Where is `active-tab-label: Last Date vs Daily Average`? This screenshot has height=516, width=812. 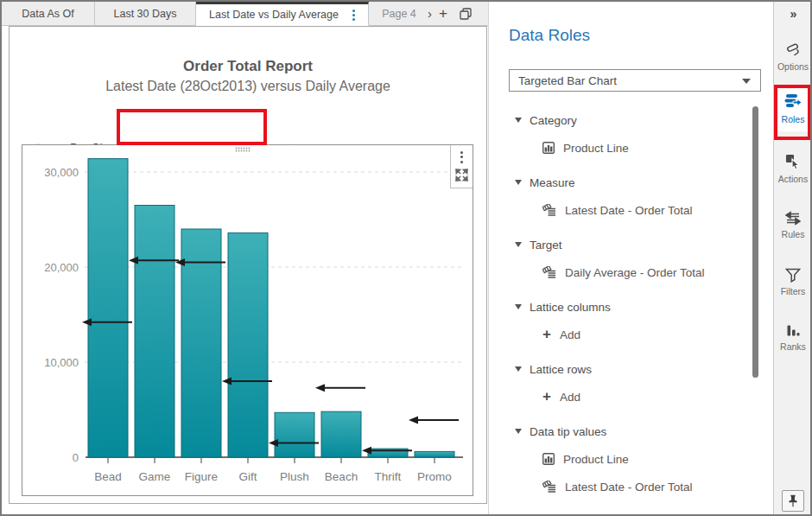
active-tab-label: Last Date vs Daily Average is located at coordinates (274, 15).